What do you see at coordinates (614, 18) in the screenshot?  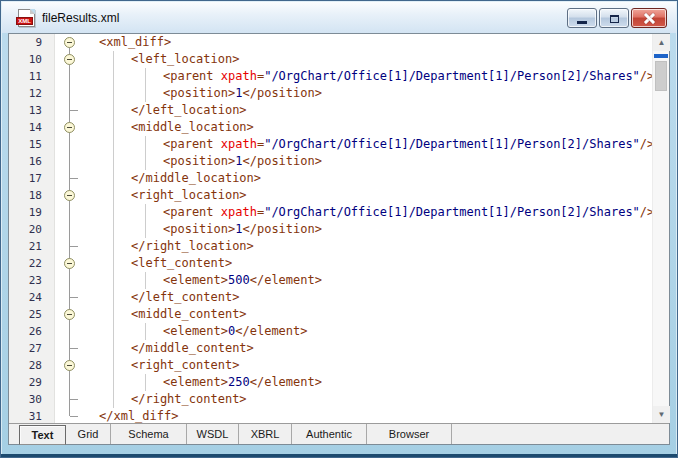 I see `restore-button` at bounding box center [614, 18].